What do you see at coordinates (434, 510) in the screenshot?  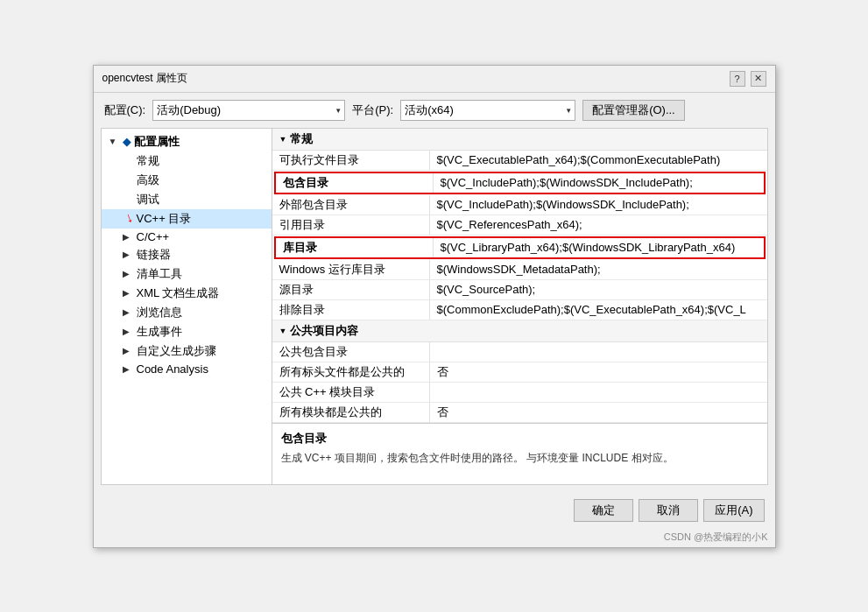 I see `footer: 确定 取消 应用(A)` at bounding box center [434, 510].